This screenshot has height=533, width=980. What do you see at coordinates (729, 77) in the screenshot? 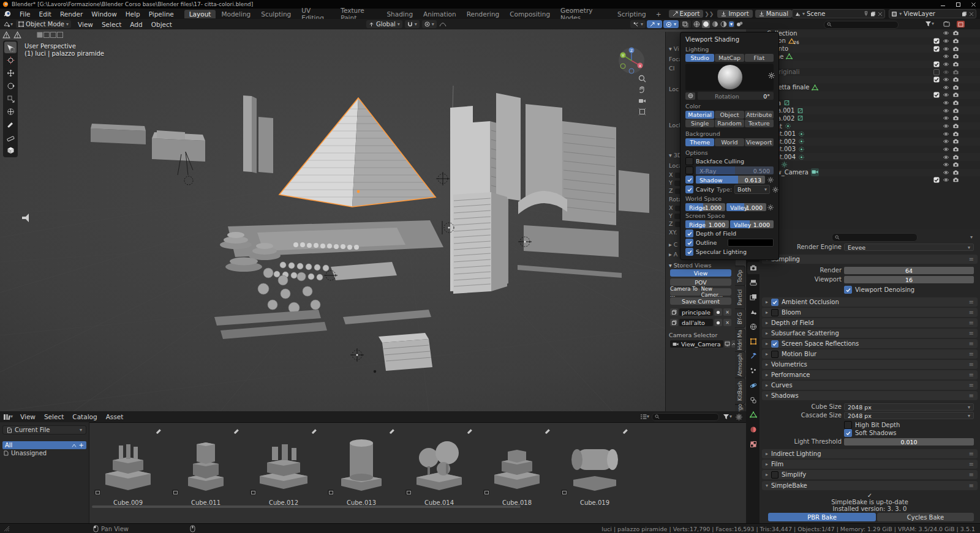
I see `studiolight-preview` at bounding box center [729, 77].